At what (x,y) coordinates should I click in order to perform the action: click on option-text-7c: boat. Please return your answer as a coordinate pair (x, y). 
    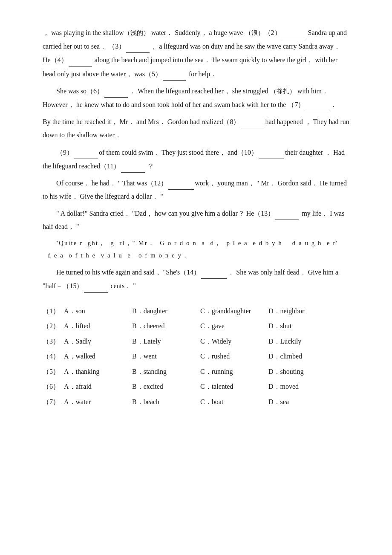
    Looking at the image, I should click on (235, 402).